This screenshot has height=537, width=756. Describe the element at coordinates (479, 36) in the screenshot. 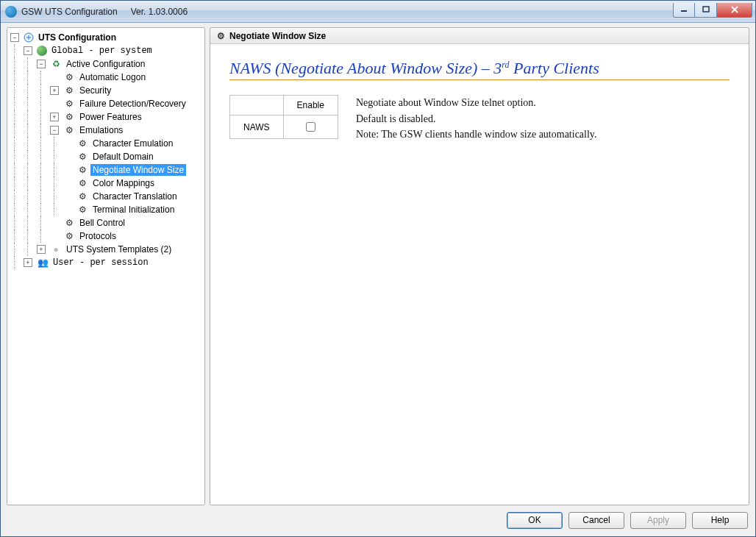

I see `detail-header: Negotiate Window Size` at that location.